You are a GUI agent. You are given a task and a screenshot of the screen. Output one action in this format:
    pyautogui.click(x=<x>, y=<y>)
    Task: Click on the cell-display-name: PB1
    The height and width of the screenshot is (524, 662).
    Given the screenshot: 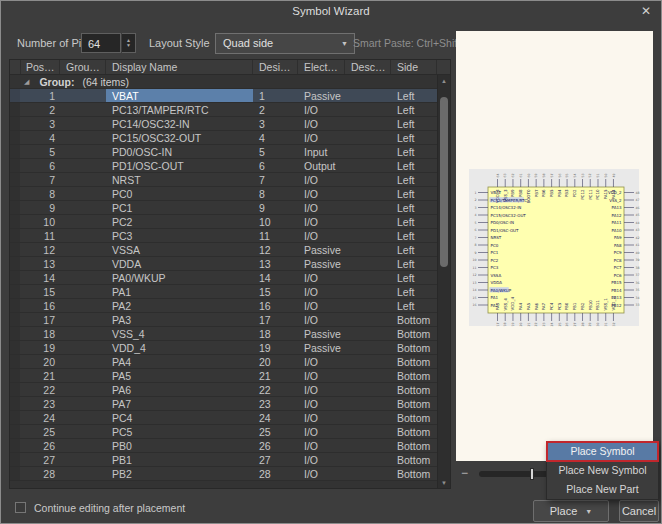 What is the action you would take?
    pyautogui.click(x=180, y=460)
    